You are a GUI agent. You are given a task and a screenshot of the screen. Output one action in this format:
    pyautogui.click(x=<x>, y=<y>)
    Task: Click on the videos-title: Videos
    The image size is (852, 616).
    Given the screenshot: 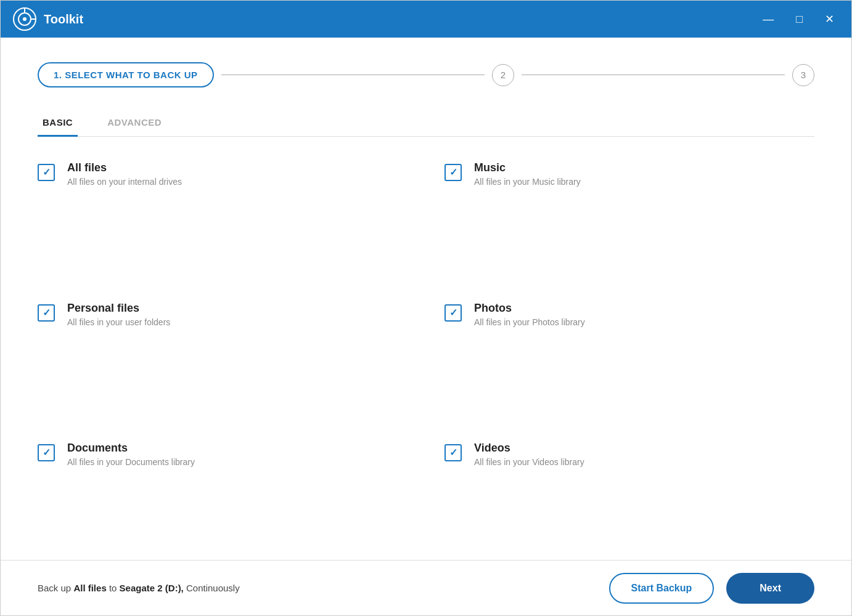 What is the action you would take?
    pyautogui.click(x=529, y=448)
    